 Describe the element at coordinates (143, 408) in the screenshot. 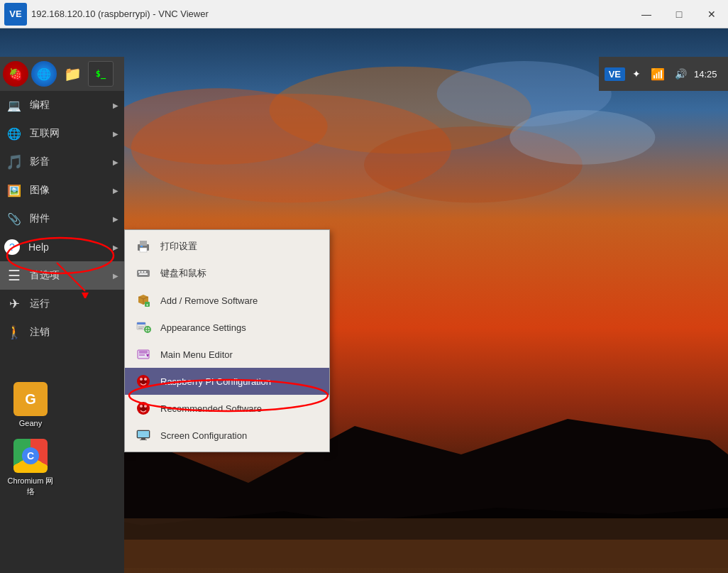

I see `recommended-software-icon` at that location.